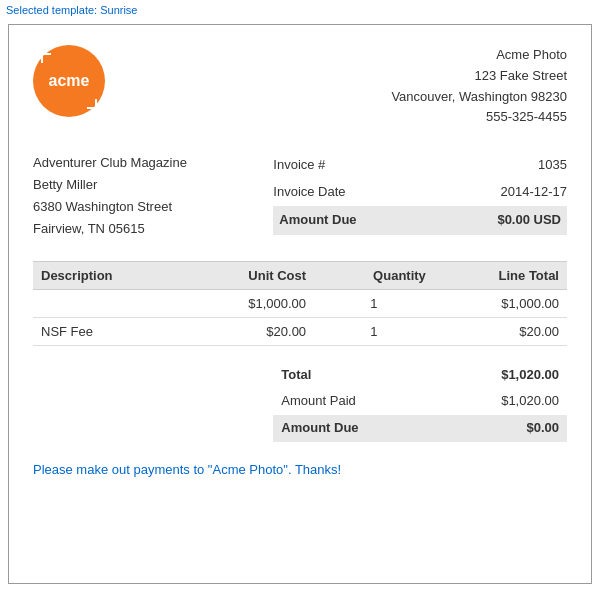  Describe the element at coordinates (374, 303) in the screenshot. I see `row0-quantity: 1` at that location.